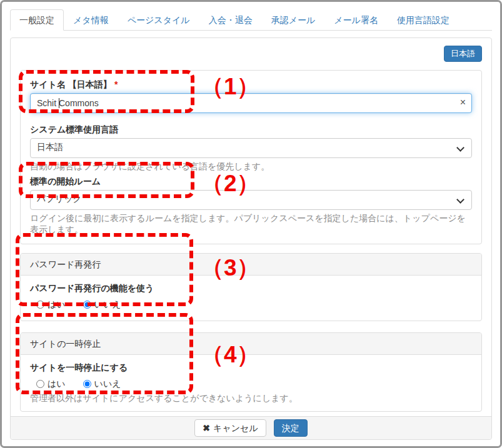 The width and height of the screenshot is (502, 448). I want to click on tab-meta: メタ情報, so click(91, 20).